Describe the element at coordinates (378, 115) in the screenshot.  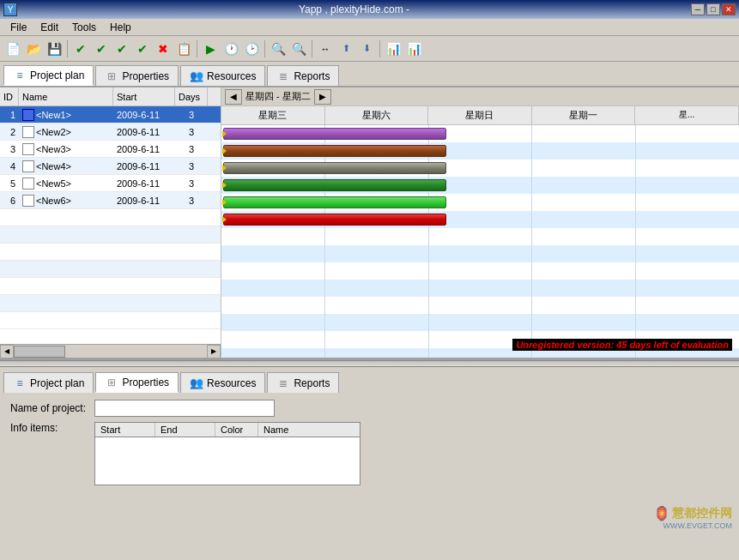
I see `gantt-day-col: 星期六` at that location.